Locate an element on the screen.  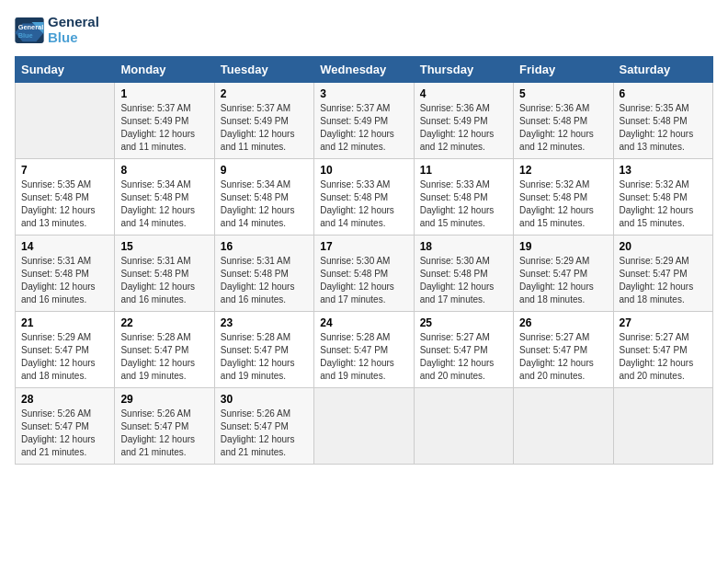
logo: General Blue General Blue is located at coordinates (57, 29).